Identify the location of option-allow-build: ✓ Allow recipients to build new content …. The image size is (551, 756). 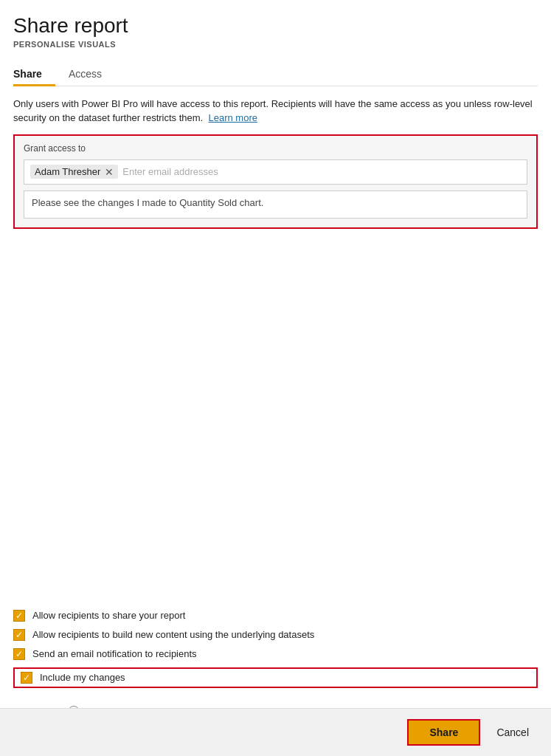
(276, 635).